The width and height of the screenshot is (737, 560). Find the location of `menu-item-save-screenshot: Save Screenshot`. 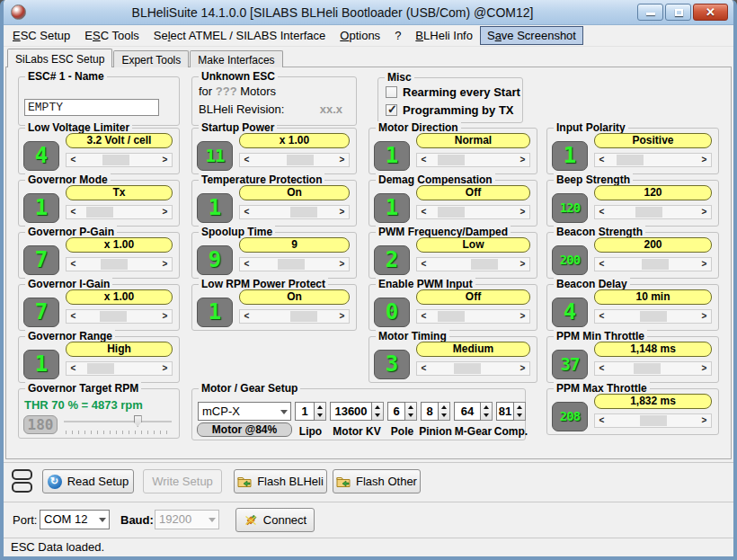

menu-item-save-screenshot: Save Screenshot is located at coordinates (532, 36).